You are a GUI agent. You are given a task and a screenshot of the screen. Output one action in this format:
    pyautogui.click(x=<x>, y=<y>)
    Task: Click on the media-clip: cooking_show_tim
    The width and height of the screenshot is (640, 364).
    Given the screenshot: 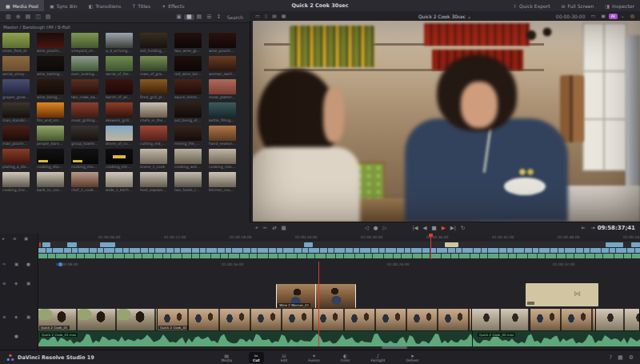 What is the action you would take?
    pyautogui.click(x=50, y=159)
    